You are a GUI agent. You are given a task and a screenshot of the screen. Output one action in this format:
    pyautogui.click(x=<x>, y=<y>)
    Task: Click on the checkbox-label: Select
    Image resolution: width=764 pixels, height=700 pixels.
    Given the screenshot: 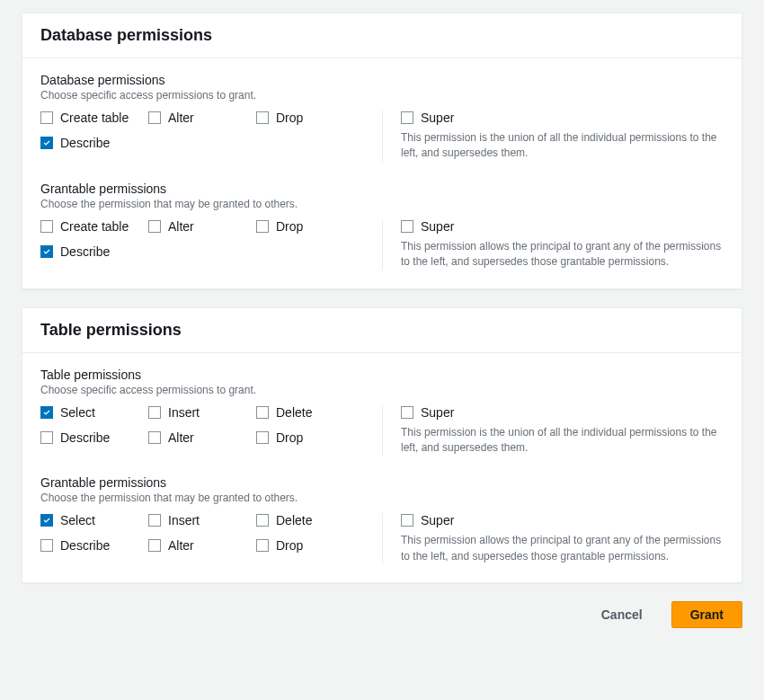 What is the action you would take?
    pyautogui.click(x=77, y=520)
    